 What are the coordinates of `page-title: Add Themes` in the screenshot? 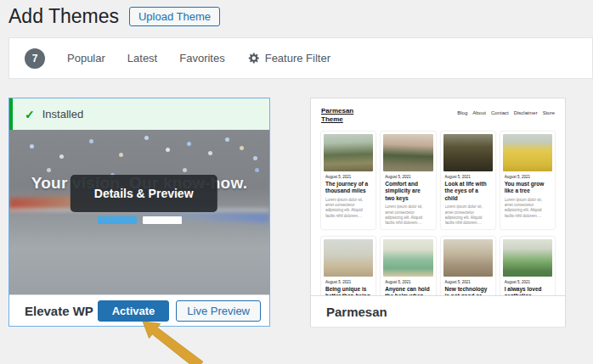 It's located at (64, 16).